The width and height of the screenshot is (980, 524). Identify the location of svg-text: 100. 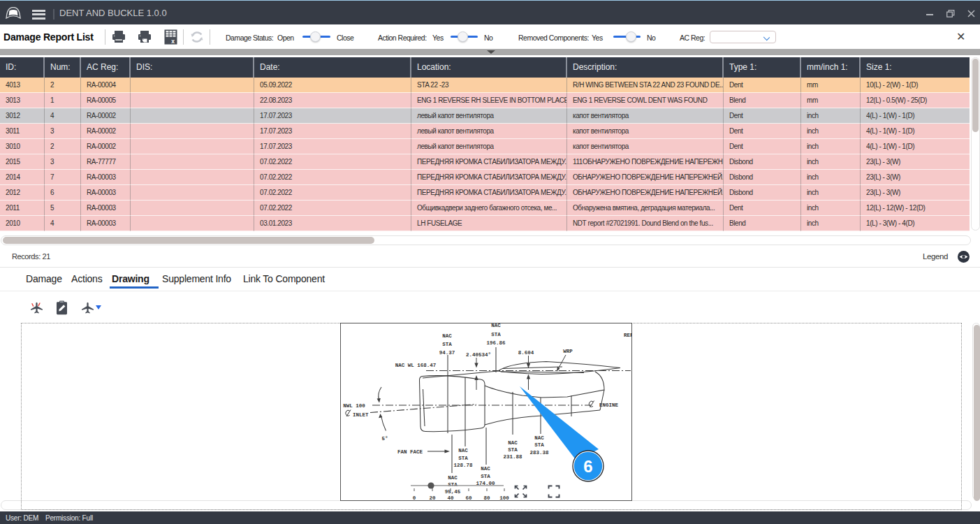
(504, 498).